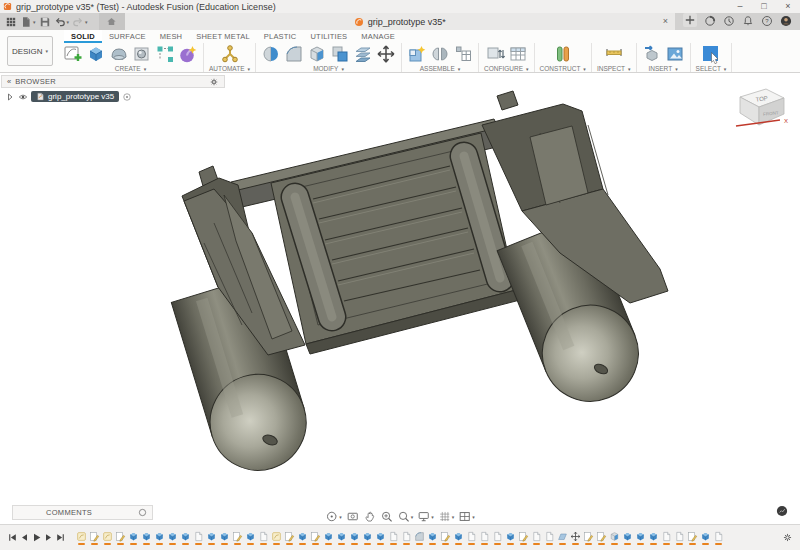 The height and width of the screenshot is (550, 800). Describe the element at coordinates (83, 36) in the screenshot. I see `ribbon-tab-solid: SOLID` at that location.